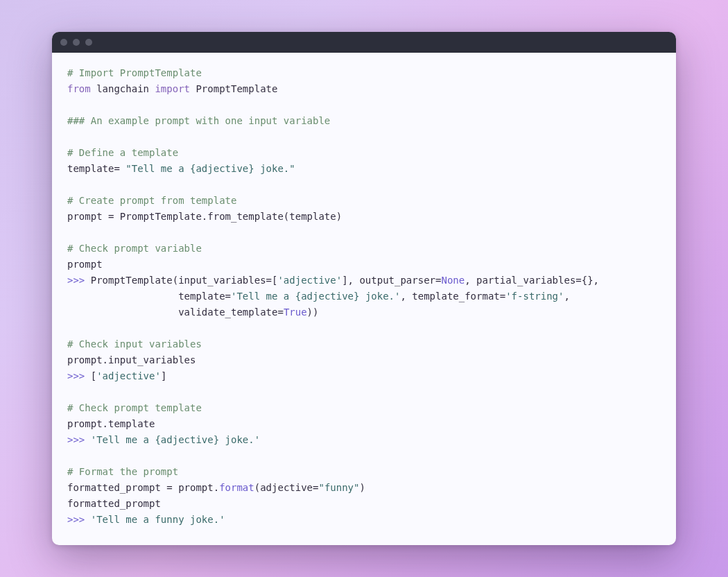 This screenshot has height=577, width=728. What do you see at coordinates (205, 216) in the screenshot?
I see `code-line: prompt = PromptTemplate.from_template(te…` at bounding box center [205, 216].